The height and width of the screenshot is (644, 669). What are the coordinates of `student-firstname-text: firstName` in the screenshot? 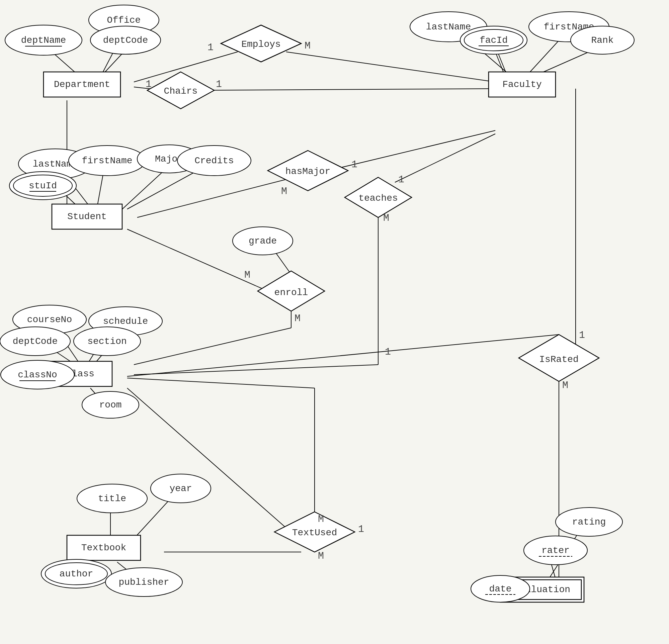 It's located at (107, 161).